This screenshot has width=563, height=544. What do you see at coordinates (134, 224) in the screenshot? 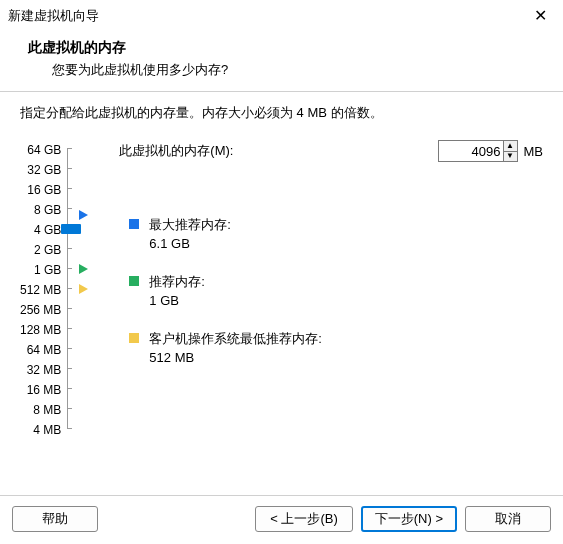
I see `square-blue-icon` at bounding box center [134, 224].